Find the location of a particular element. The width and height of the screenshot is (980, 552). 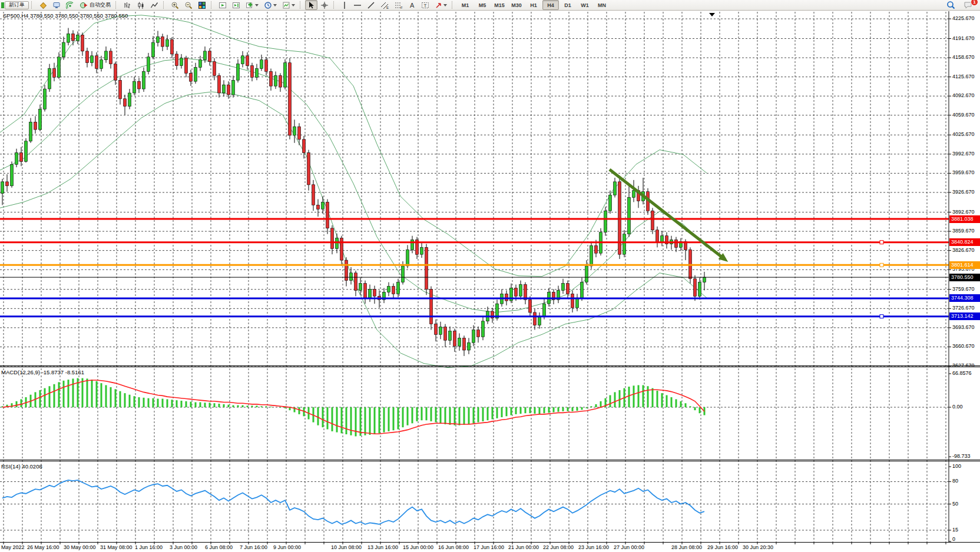

svg-text: T is located at coordinates (425, 6).